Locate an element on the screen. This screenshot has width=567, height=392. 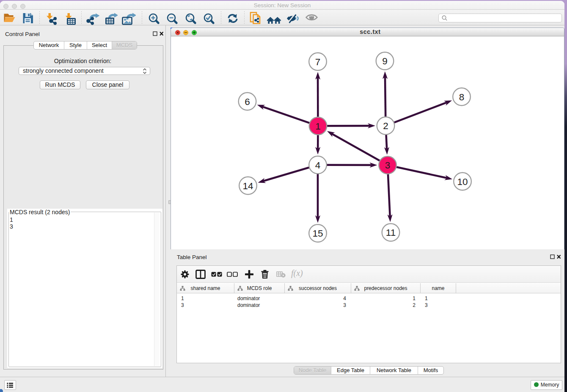
svg-text: 15 is located at coordinates (317, 234).